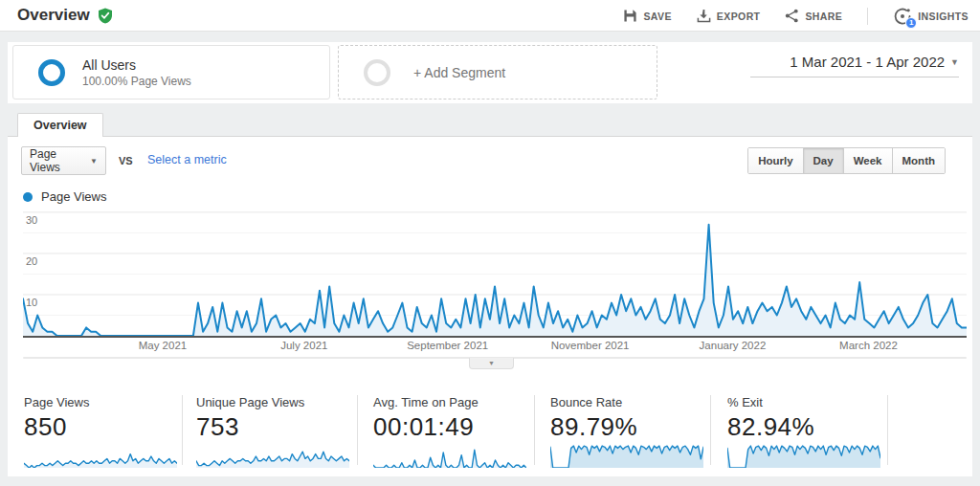 Image resolution: width=980 pixels, height=486 pixels. Describe the element at coordinates (806, 402) in the screenshot. I see `card-label: % Exit` at that location.